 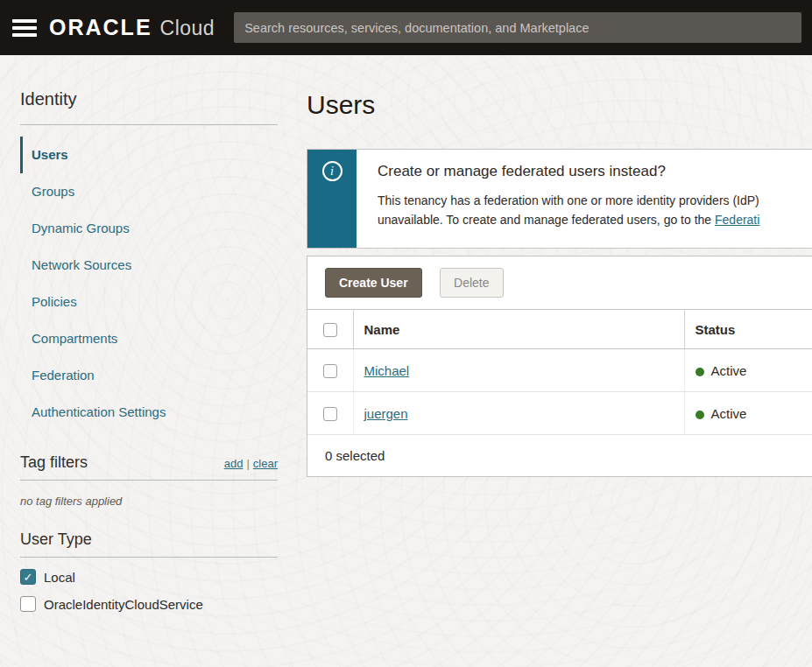 What do you see at coordinates (149, 604) in the screenshot?
I see `user-type-option-oracle-identity-cloud-service: OracleIdentityCloudService` at bounding box center [149, 604].